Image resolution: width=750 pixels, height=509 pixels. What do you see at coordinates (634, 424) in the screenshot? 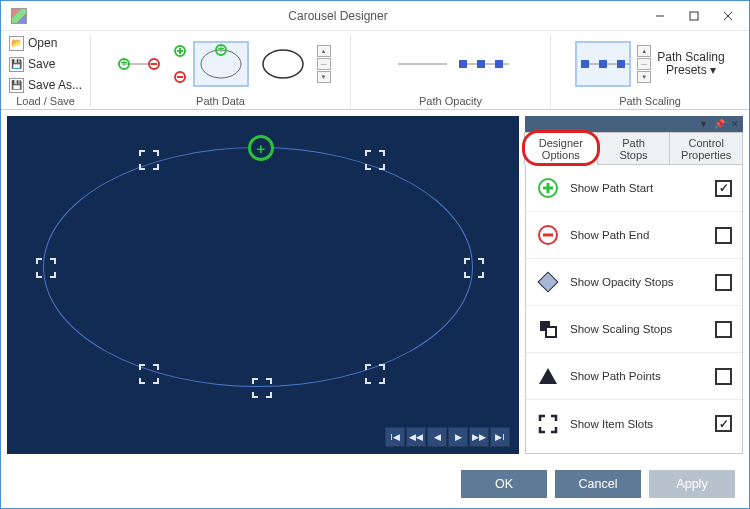
I see `option-show-item-slots: Show Item Slots ✓` at bounding box center [634, 424].